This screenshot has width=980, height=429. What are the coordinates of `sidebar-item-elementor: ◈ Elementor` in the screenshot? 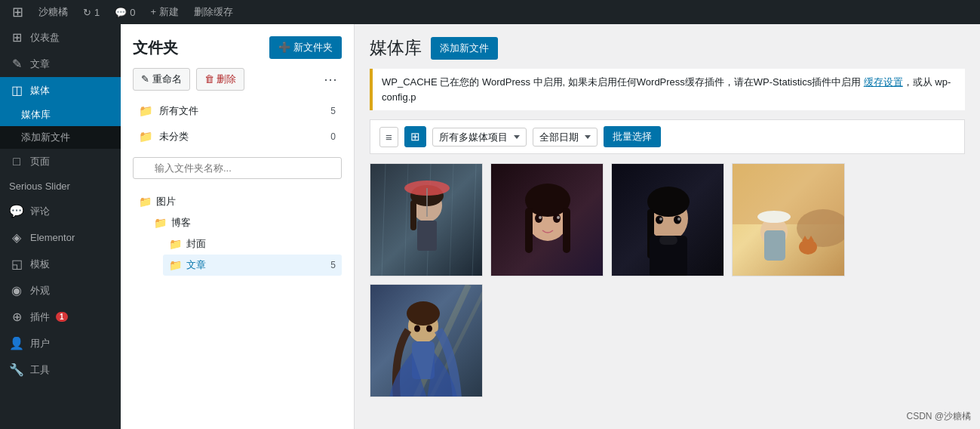 It's located at (60, 237).